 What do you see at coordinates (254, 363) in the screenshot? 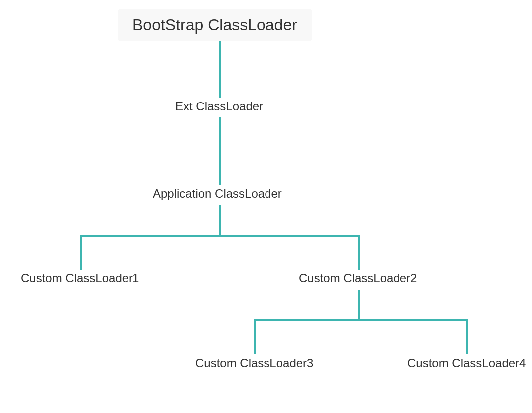
I see `node-custom3: Custom ClassLoader3` at bounding box center [254, 363].